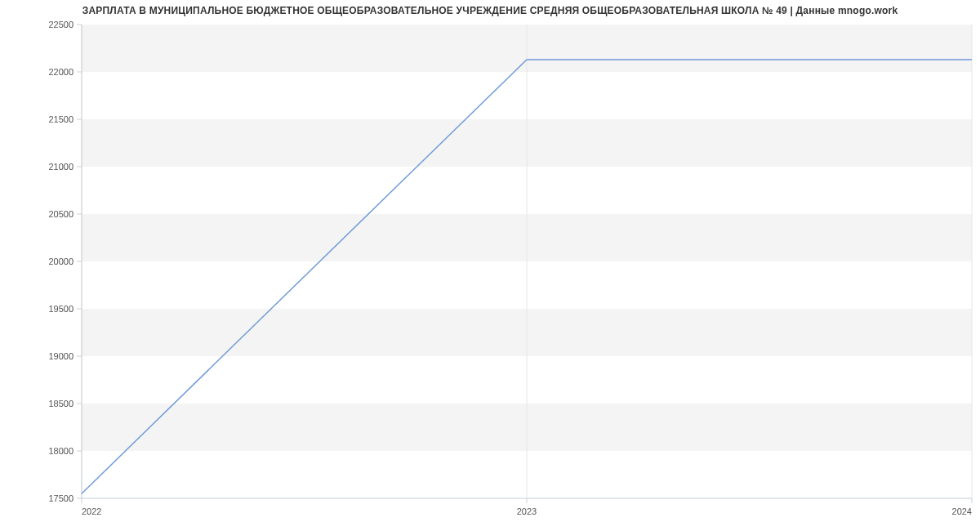  Describe the element at coordinates (60, 72) in the screenshot. I see `svg-text: 22000` at that location.